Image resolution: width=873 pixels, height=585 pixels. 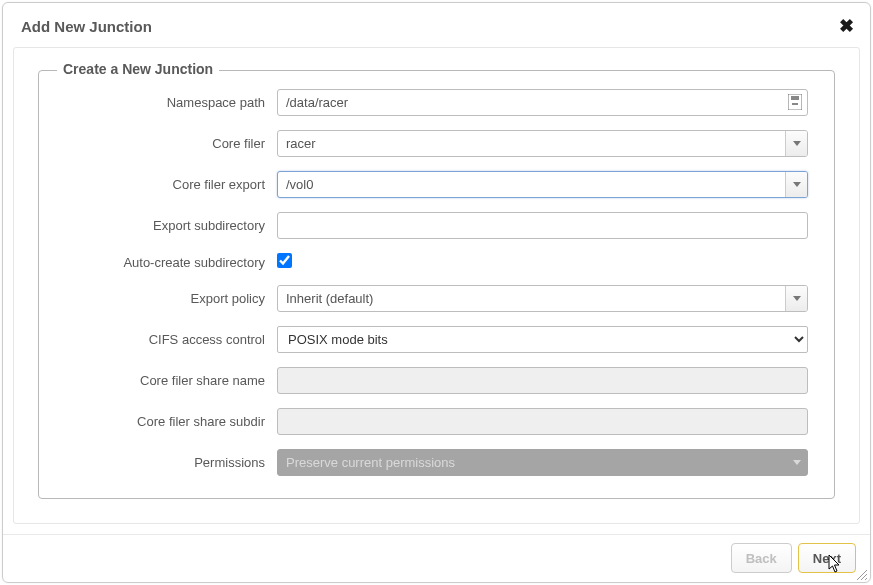 I want to click on resize-grip-icon, so click(x=861, y=574).